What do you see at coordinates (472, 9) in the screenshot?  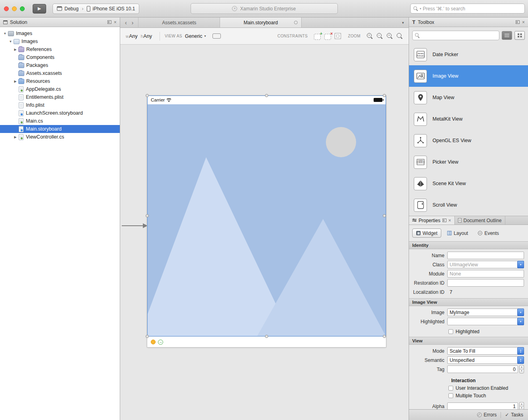 I see `search-input` at bounding box center [472, 9].